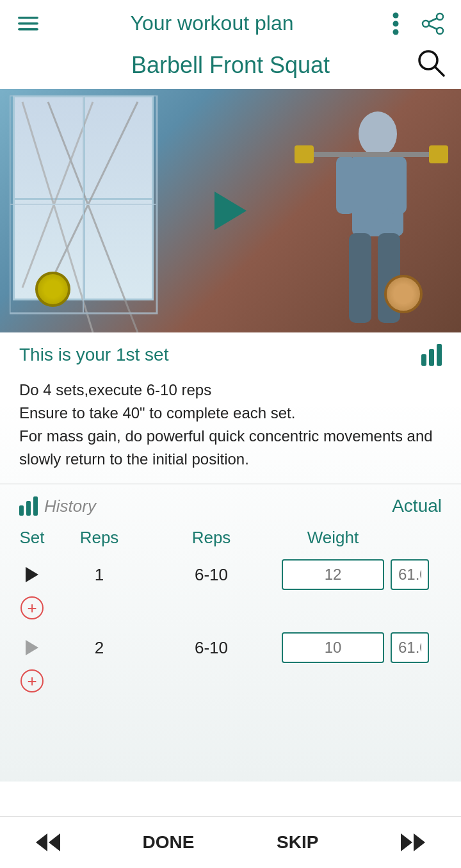 This screenshot has width=461, height=868. What do you see at coordinates (439, 355) in the screenshot?
I see `bar3` at bounding box center [439, 355].